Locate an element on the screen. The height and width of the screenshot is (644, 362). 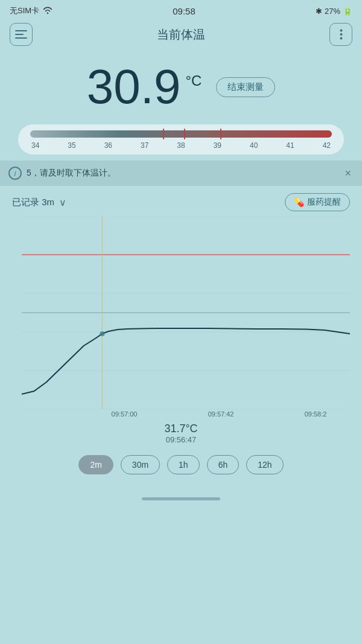
end-measurement-button: 结束测量 is located at coordinates (246, 87).